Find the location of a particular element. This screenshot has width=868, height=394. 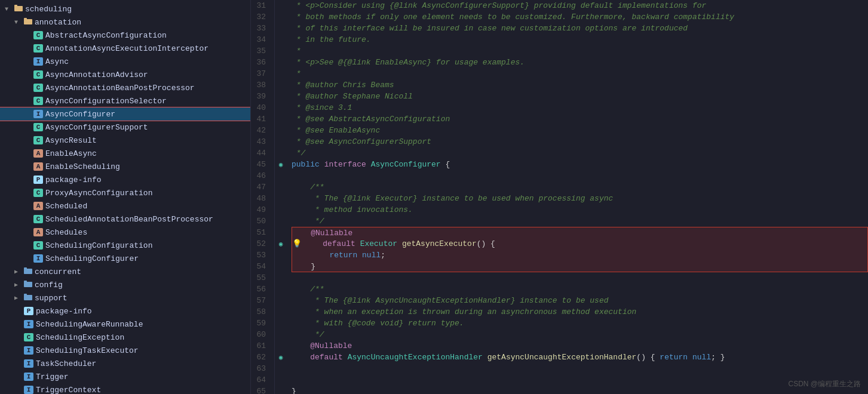

sidebar-item-Async: IAsync is located at coordinates (125, 61).